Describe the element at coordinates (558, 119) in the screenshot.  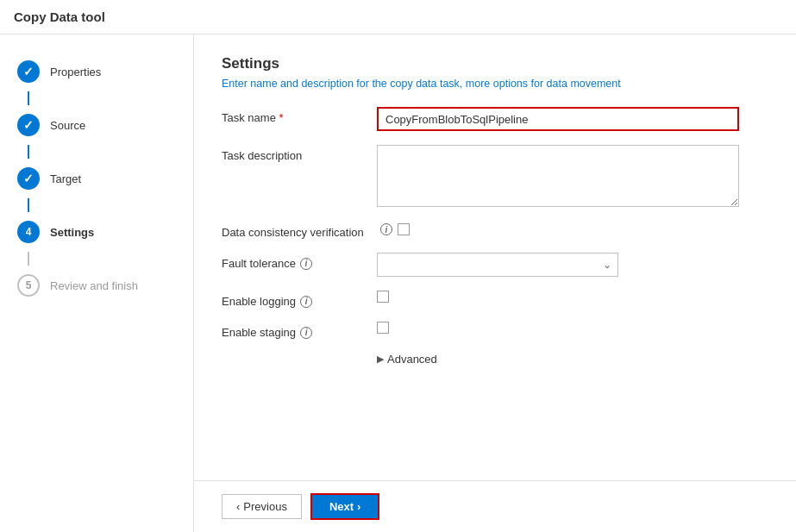
I see `task-name-input` at that location.